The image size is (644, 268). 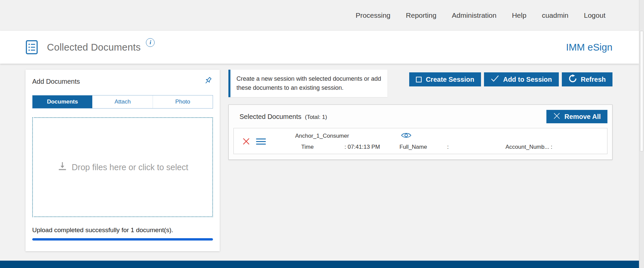 What do you see at coordinates (419, 80) in the screenshot?
I see `new-session-icon` at bounding box center [419, 80].